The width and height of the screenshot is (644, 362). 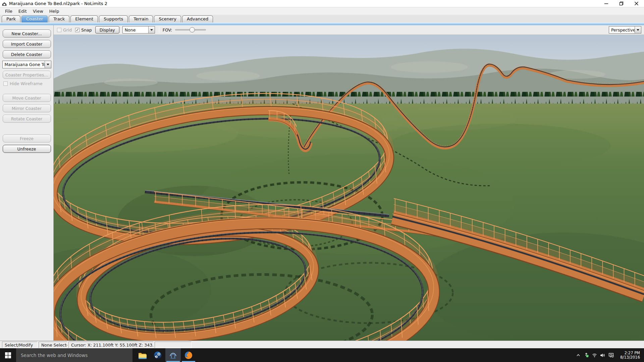 I want to click on view-mode-select: Perspective, so click(x=625, y=30).